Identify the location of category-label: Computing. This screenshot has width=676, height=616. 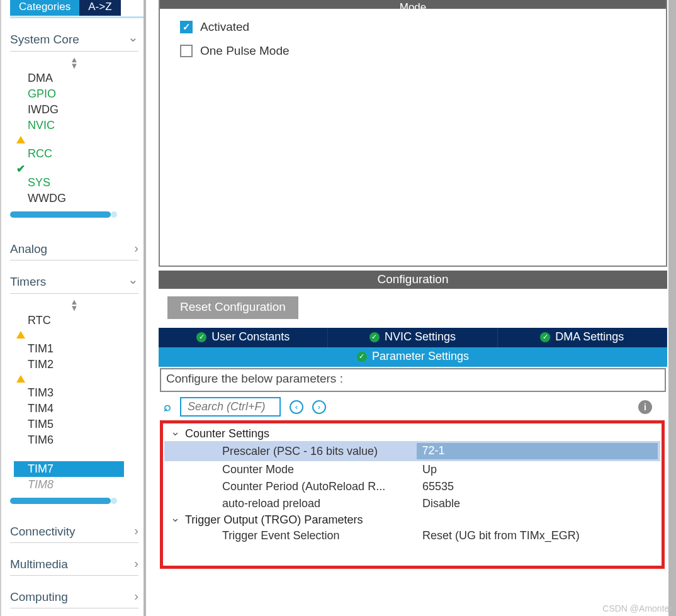
(39, 597).